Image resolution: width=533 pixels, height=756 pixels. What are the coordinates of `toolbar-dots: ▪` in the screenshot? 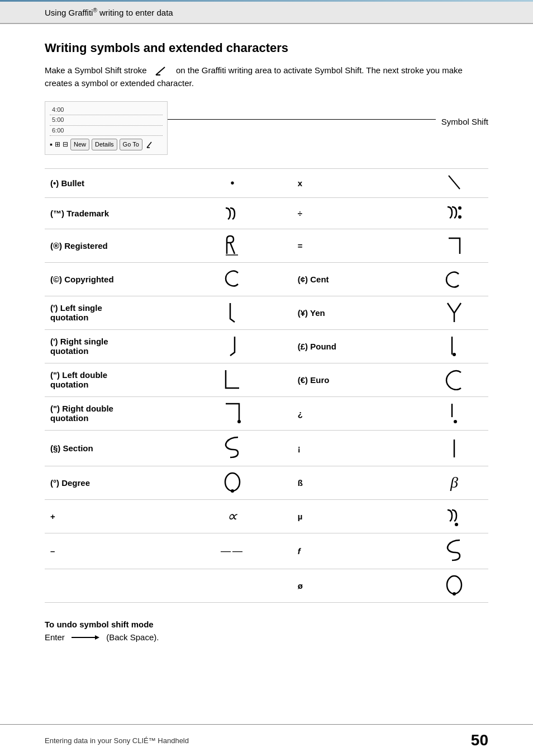 It's located at (51, 144).